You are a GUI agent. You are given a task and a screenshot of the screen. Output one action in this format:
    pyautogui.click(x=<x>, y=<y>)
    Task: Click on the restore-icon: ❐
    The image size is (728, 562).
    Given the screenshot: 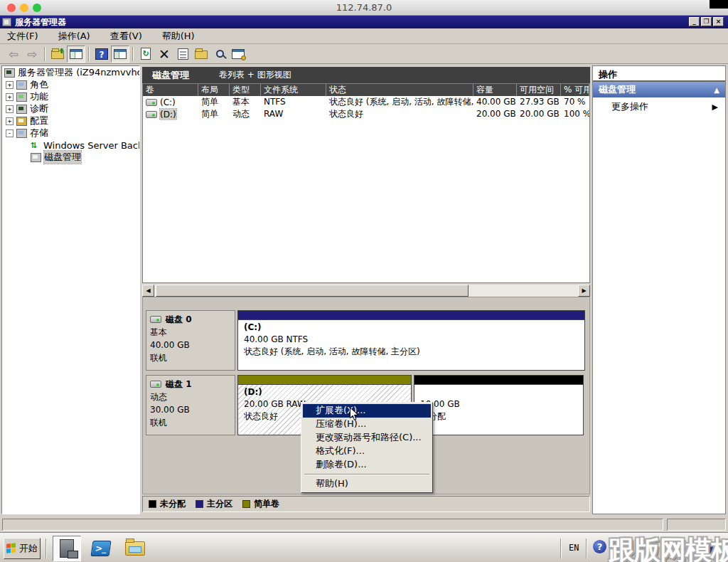 What is the action you would take?
    pyautogui.click(x=707, y=21)
    